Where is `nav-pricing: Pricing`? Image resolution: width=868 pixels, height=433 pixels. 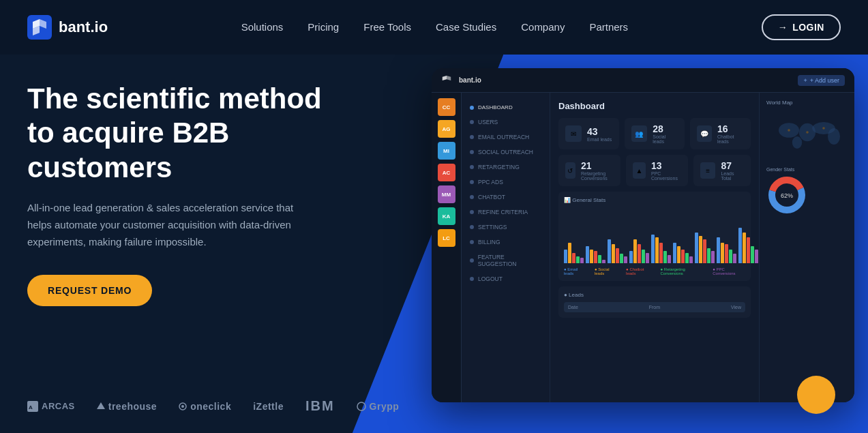 nav-pricing: Pricing is located at coordinates (323, 27).